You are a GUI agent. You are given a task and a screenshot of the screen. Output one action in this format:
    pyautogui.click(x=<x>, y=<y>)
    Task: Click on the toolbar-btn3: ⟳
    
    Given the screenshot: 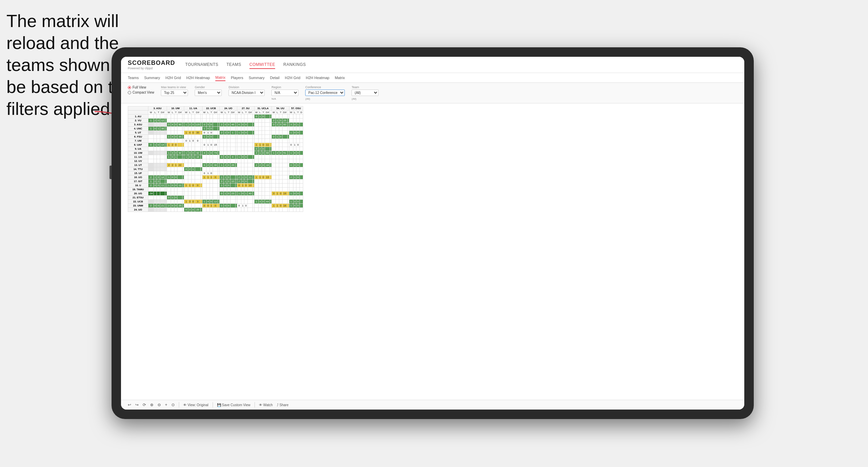 What is the action you would take?
    pyautogui.click(x=144, y=405)
    